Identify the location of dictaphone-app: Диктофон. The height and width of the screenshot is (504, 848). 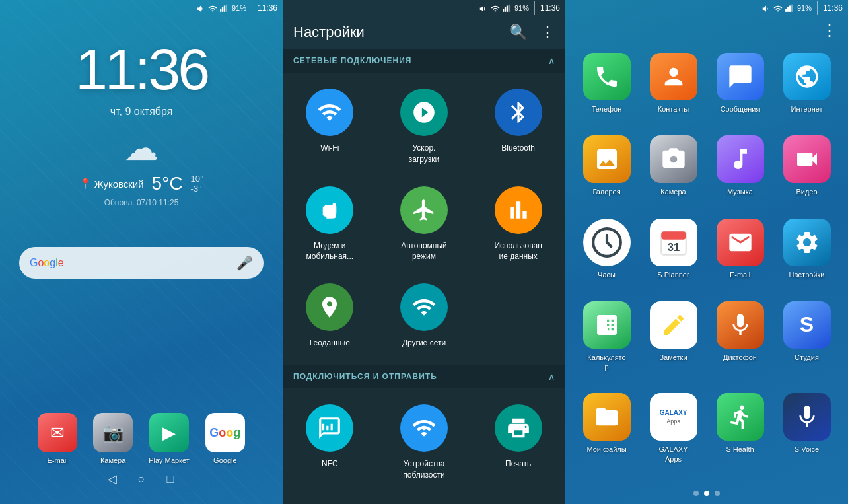
(740, 342).